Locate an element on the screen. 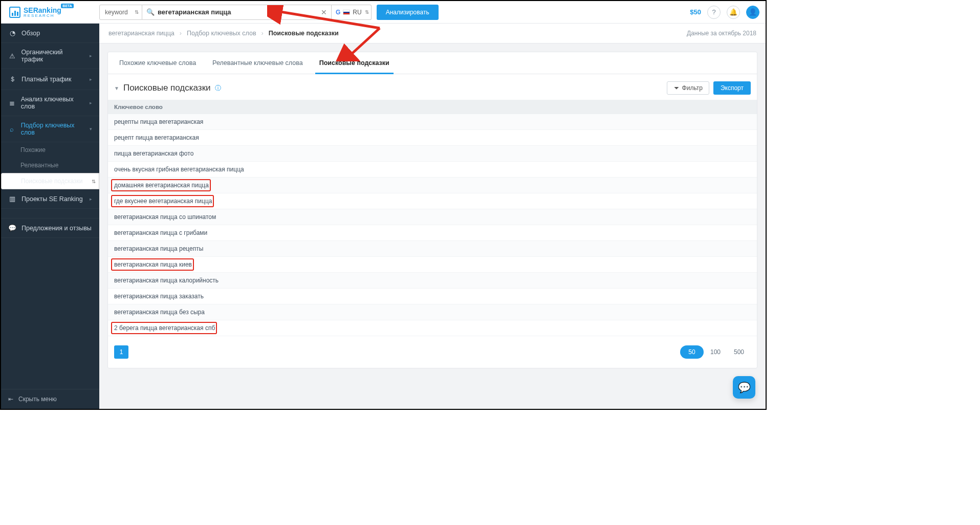 The height and width of the screenshot is (525, 980). keyword-text: вегетарианская пицца калорийность is located at coordinates (166, 280).